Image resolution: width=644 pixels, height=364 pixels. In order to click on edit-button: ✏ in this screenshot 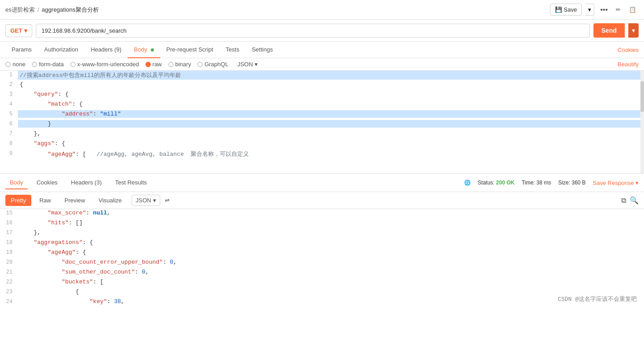, I will do `click(618, 10)`.